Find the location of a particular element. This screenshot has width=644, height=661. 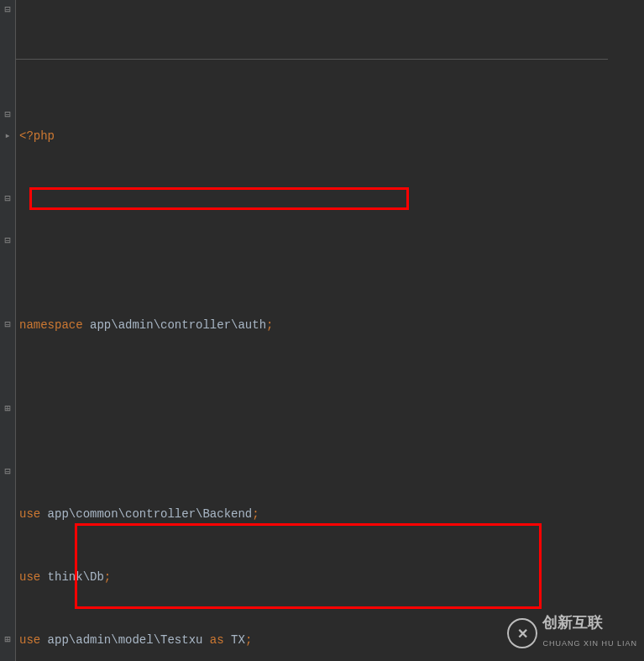

code-line: <?php is located at coordinates (314, 136).